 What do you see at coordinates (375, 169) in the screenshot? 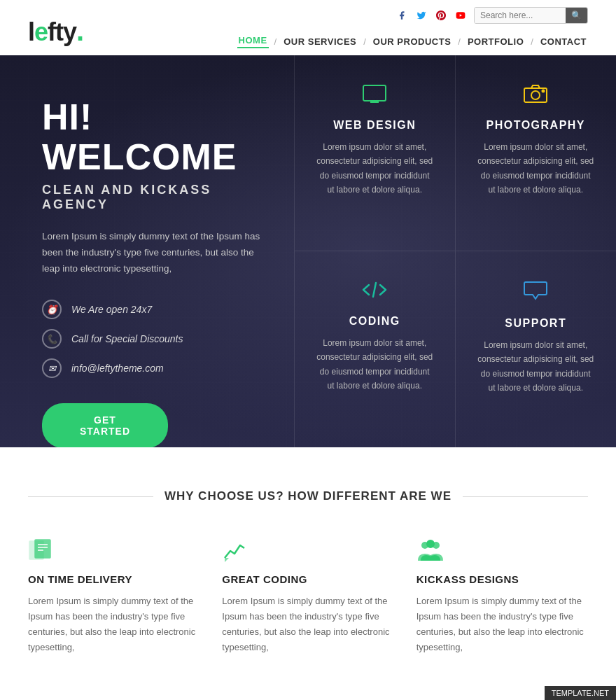
I see `web-design-desc: Lorem ipsum dolor sit amet, consectetur …` at bounding box center [375, 169].